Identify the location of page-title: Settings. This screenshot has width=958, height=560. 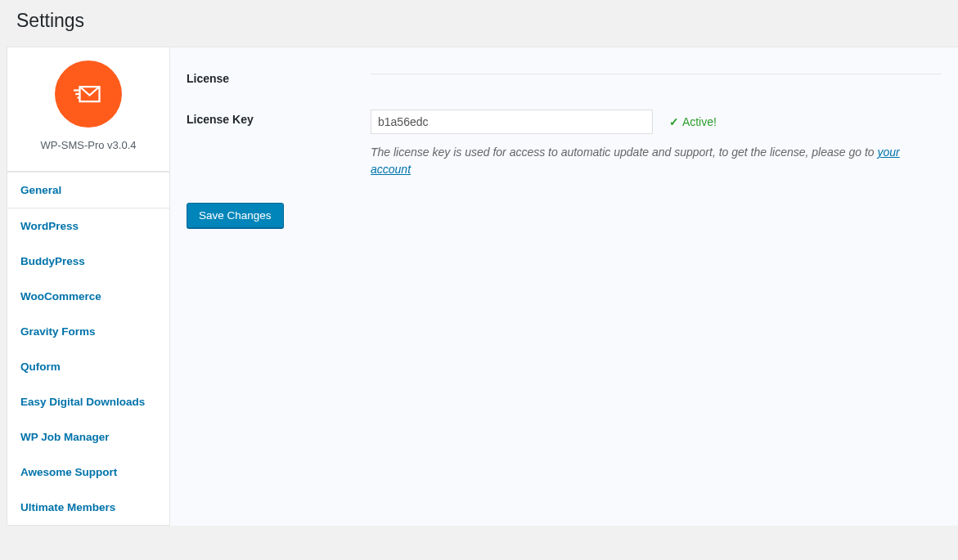
(479, 21).